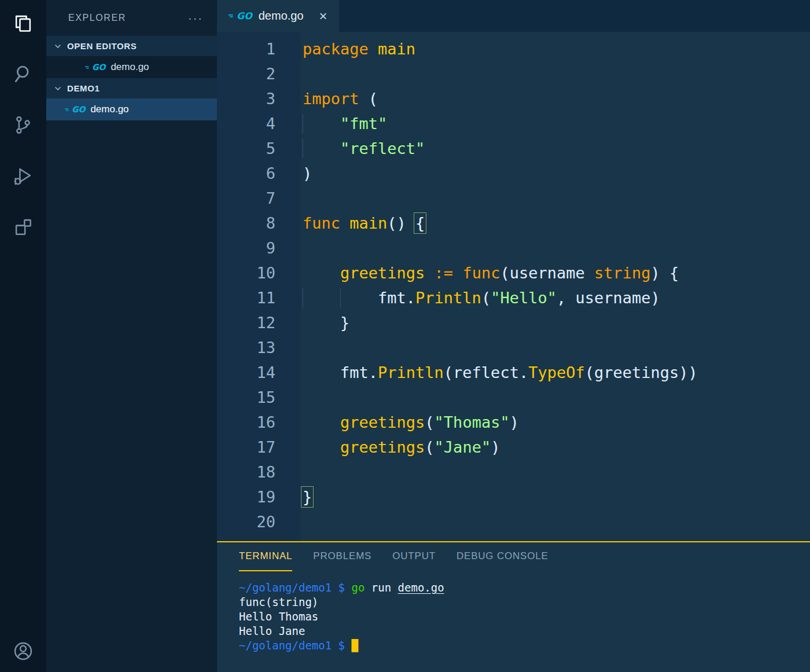 The width and height of the screenshot is (810, 672). Describe the element at coordinates (359, 587) in the screenshot. I see `terminal-token: go` at that location.